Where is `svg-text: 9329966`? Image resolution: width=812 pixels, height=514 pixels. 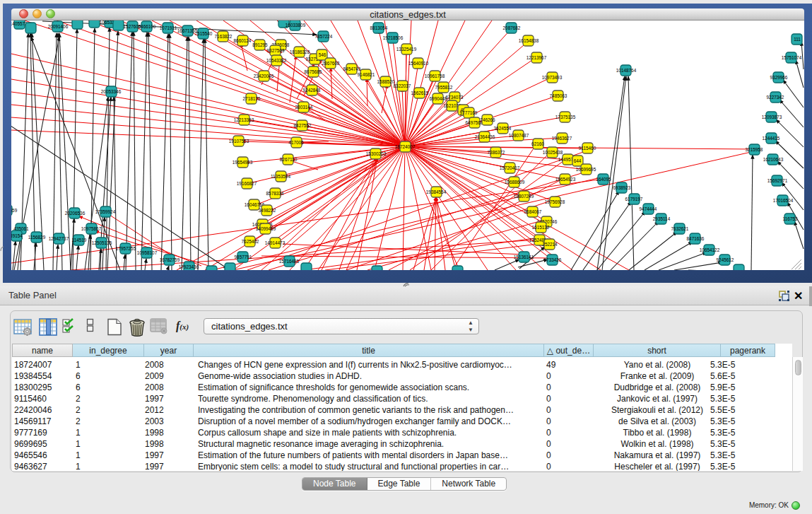 svg-text: 9329966 is located at coordinates (779, 78).